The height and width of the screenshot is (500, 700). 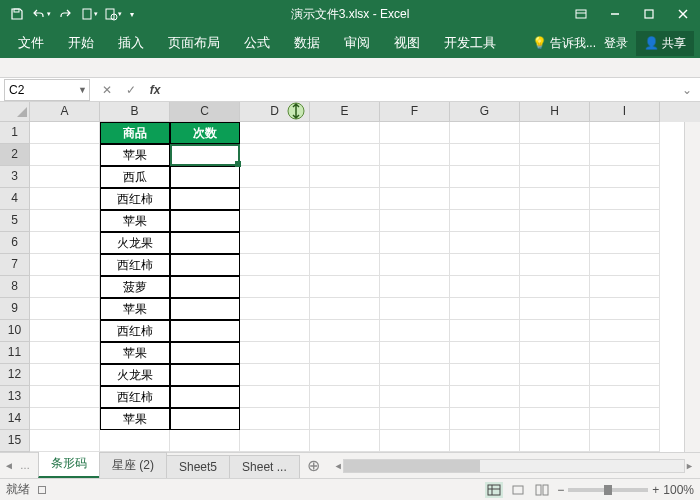 What do you see at coordinates (11, 466) in the screenshot?
I see `sheet-nav-prev: ◄` at bounding box center [11, 466].